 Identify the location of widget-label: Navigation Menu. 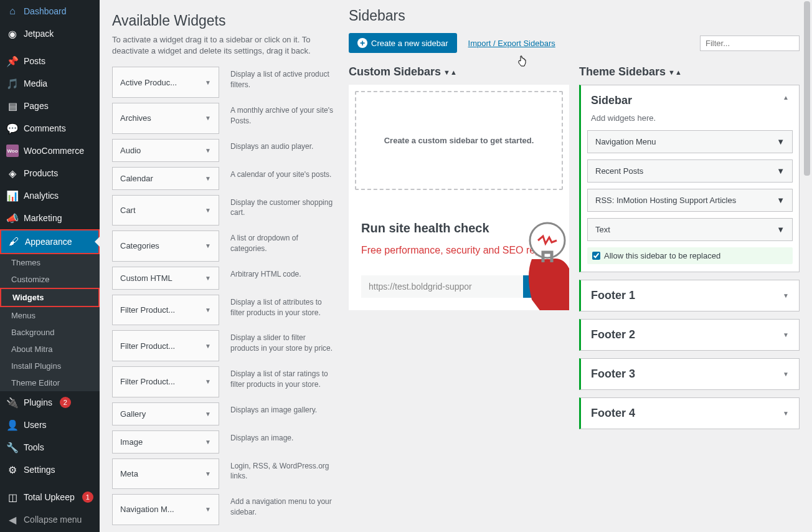
(626, 142).